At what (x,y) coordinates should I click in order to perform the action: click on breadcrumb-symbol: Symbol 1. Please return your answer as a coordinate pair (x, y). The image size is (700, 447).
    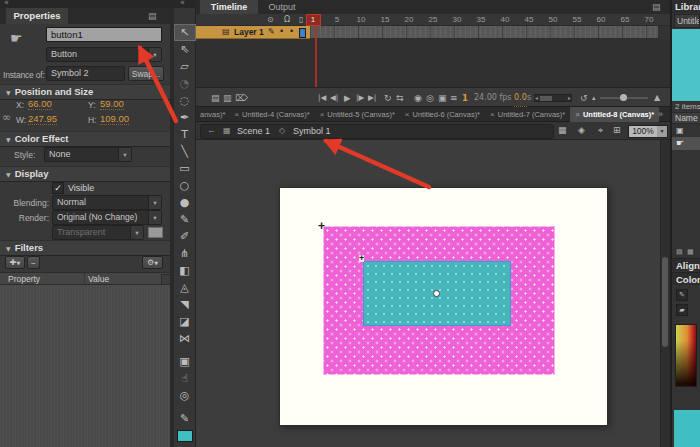
    Looking at the image, I should click on (312, 131).